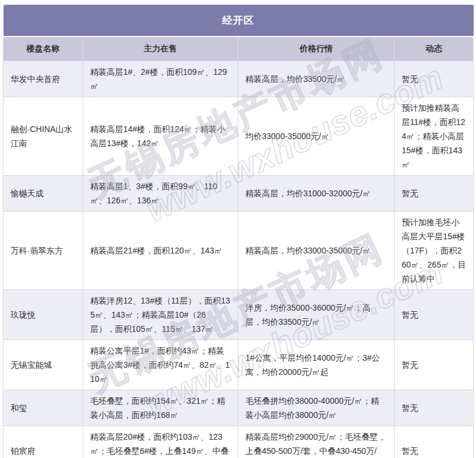  I want to click on table-row: 无锡宝能城 精装公寓平层1#，面积约43㎡；精装挑高公寓3#楼，面积约74㎡、8…, so click(238, 365).